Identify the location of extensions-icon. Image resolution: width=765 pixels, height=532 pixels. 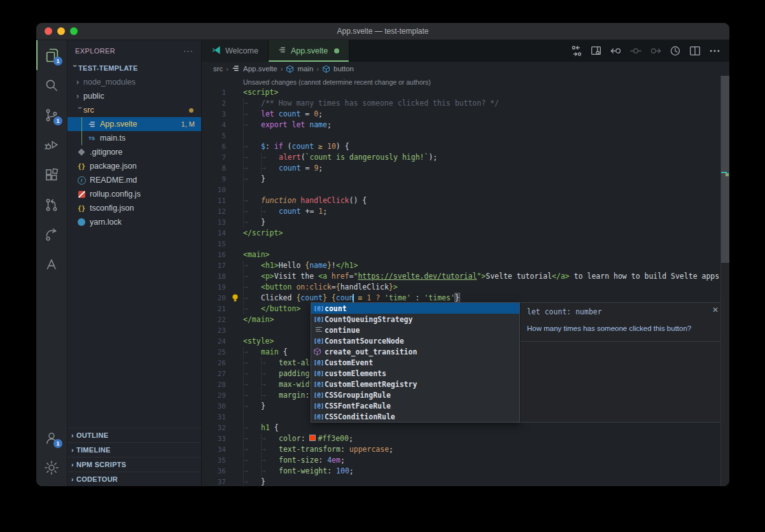
(52, 174).